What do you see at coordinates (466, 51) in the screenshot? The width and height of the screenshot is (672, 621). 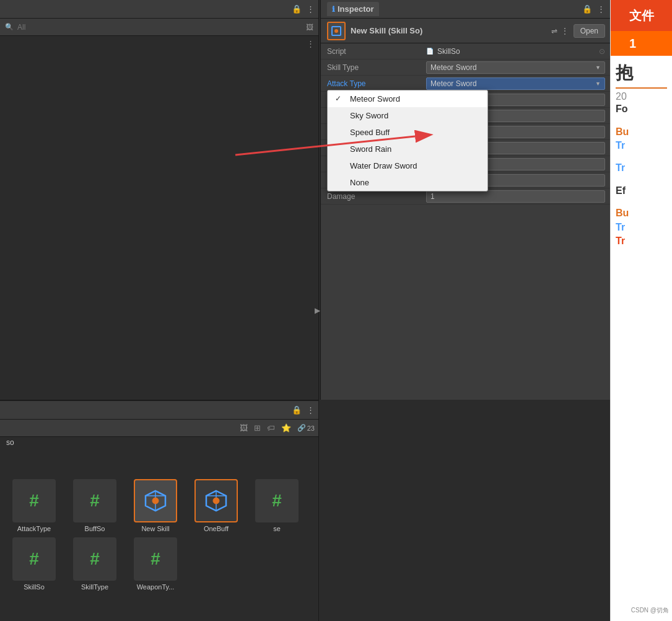 I see `field-row-script: Script 📄 SkillSo ⊙` at bounding box center [466, 51].